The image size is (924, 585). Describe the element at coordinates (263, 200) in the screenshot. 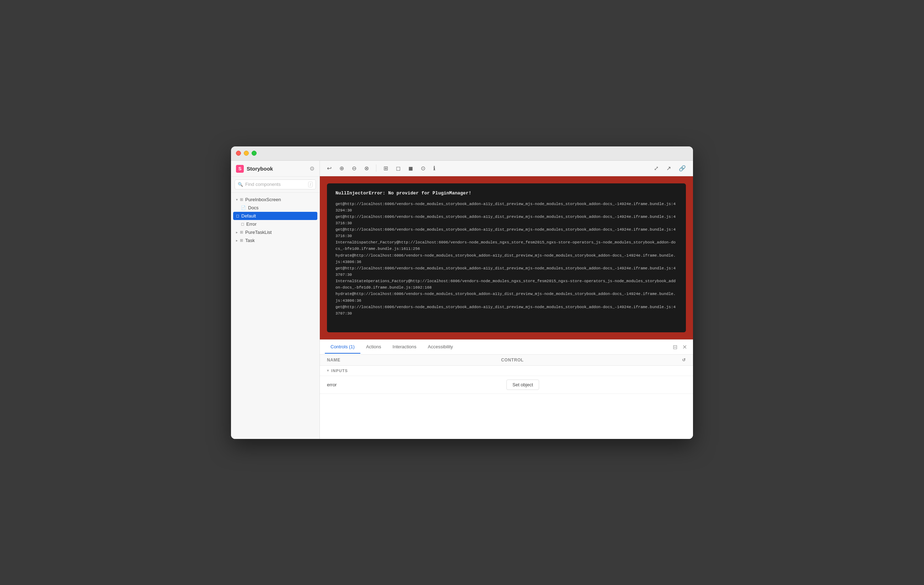

I see `sidebar-item-label: PureInboxScreen` at that location.